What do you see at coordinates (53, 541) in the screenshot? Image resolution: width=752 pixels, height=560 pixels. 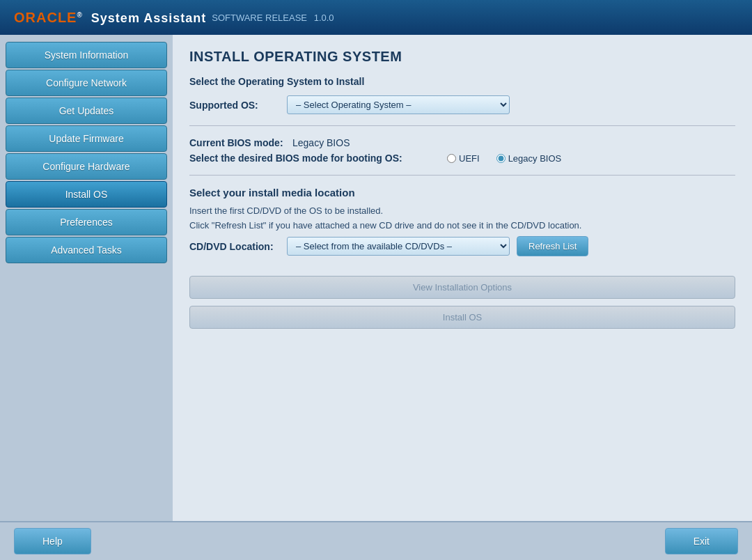 I see `help-button: Help` at bounding box center [53, 541].